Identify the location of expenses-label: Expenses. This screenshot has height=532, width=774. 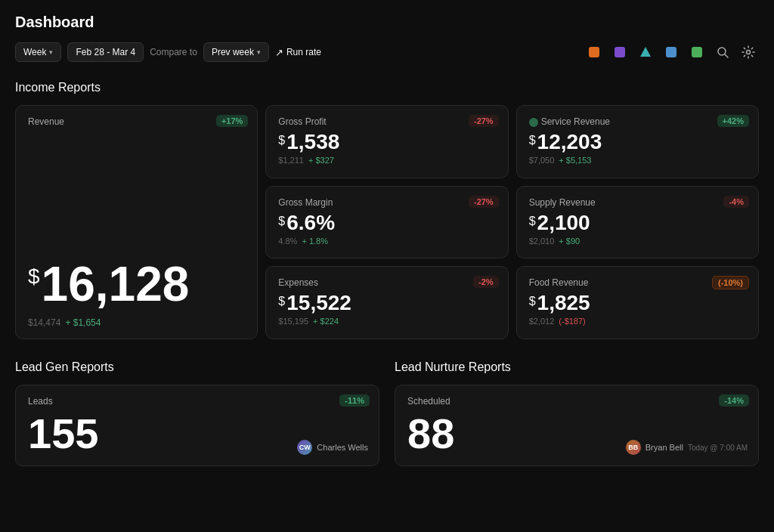
(387, 283).